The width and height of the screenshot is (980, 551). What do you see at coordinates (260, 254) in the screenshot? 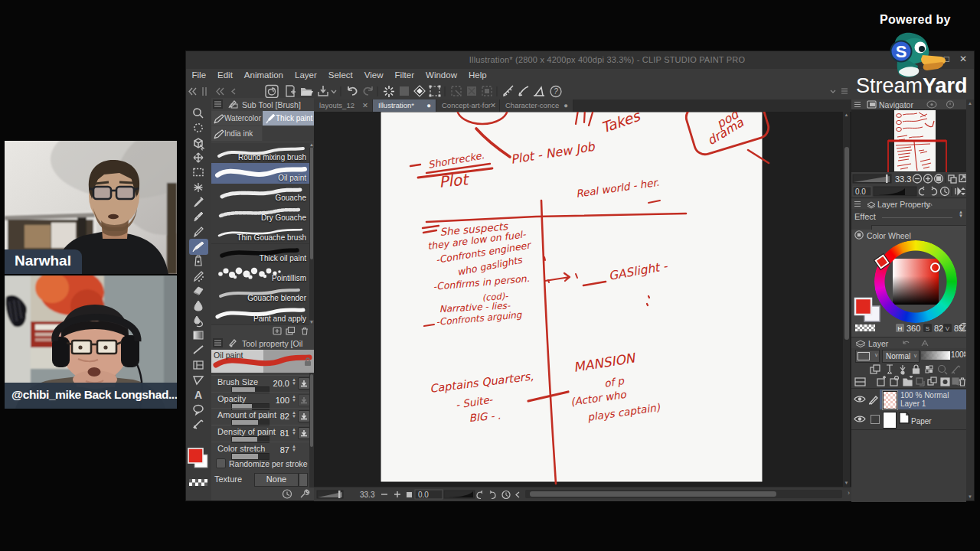
I see `brush-row-thick-oil: Thick oil paint` at bounding box center [260, 254].